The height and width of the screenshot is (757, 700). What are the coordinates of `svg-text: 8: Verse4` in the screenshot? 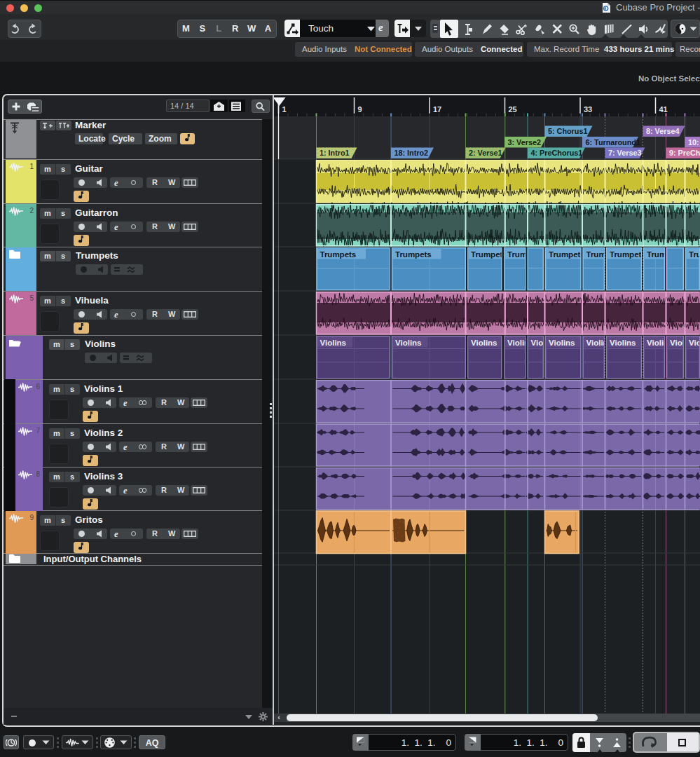 It's located at (663, 131).